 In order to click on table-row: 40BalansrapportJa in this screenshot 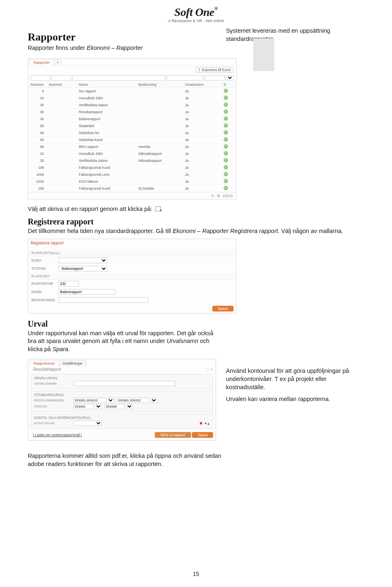, I will do `click(132, 119)`.